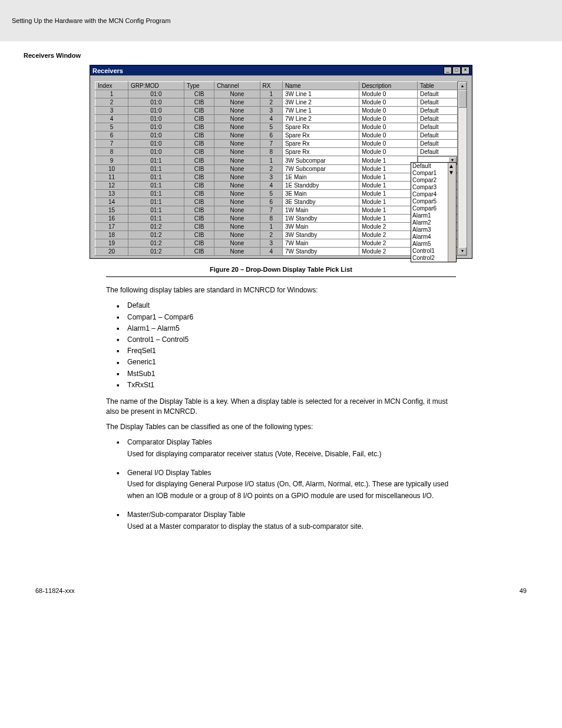 The height and width of the screenshot is (728, 562). I want to click on col-header: Channel, so click(237, 86).